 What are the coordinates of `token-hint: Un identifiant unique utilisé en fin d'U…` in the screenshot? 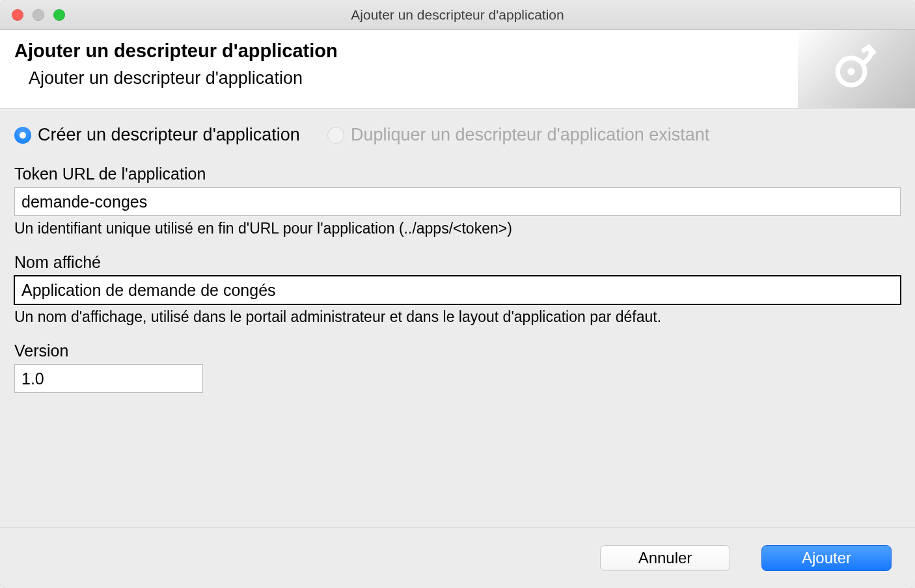 It's located at (458, 229).